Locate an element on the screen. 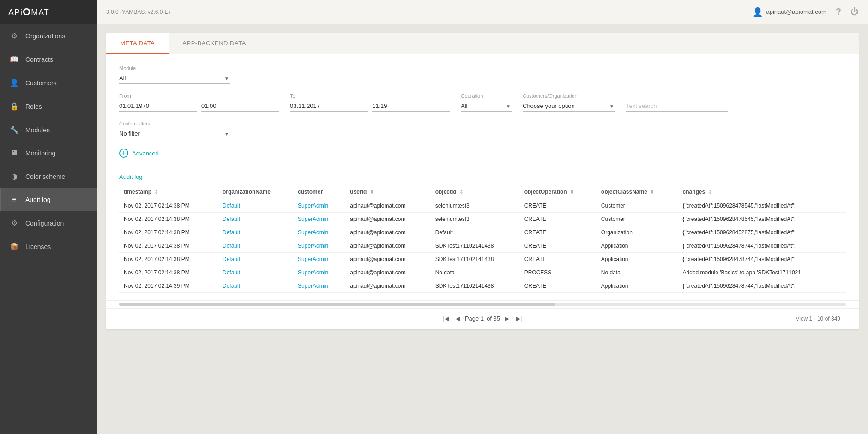 This screenshot has height=434, width=868. power-icon: ⏻ is located at coordinates (855, 12).